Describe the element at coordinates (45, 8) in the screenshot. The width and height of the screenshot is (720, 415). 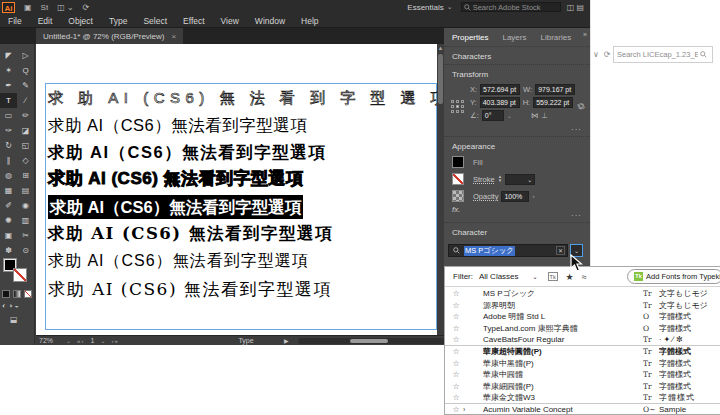
I see `stock-icon: St` at that location.